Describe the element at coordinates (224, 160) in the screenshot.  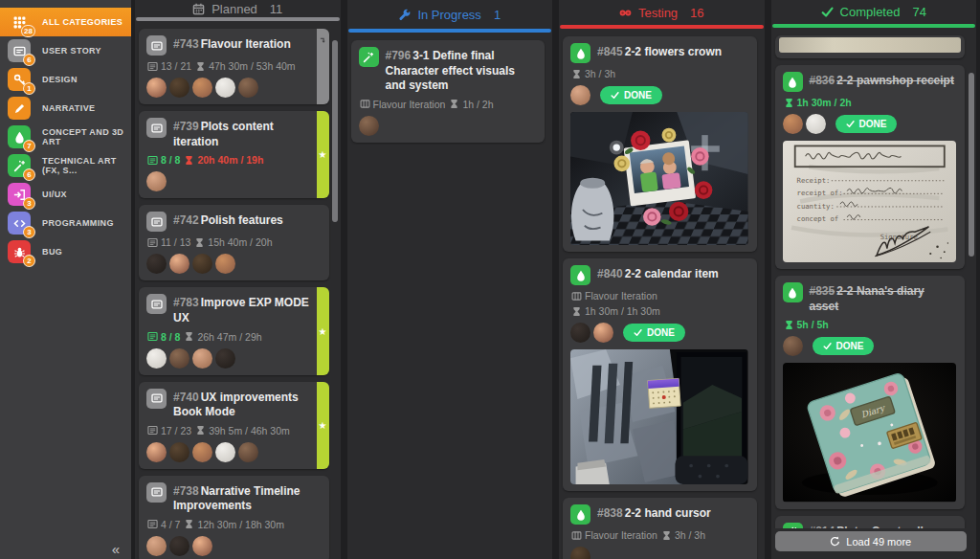
I see `time-logged-overdue: 20h 40m / 19h` at that location.